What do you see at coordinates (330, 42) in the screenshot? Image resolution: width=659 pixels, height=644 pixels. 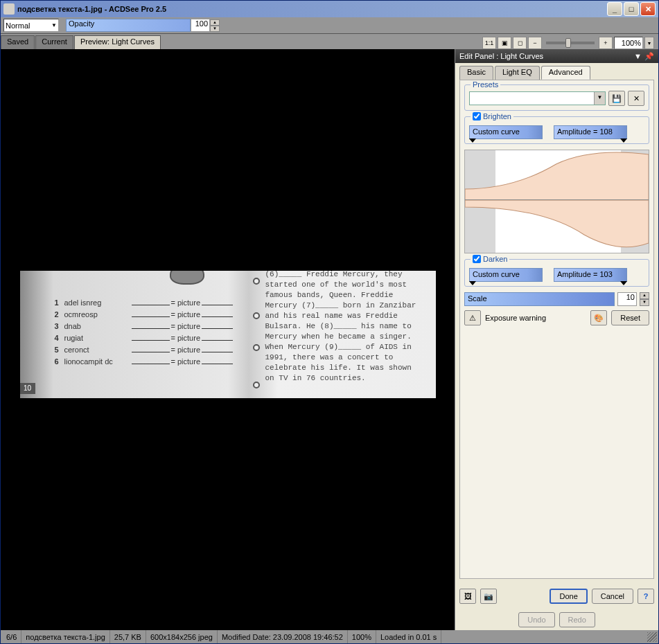 I see `preview-tabs: Saved Current Preview: Light Curves 1:1 …` at bounding box center [330, 42].